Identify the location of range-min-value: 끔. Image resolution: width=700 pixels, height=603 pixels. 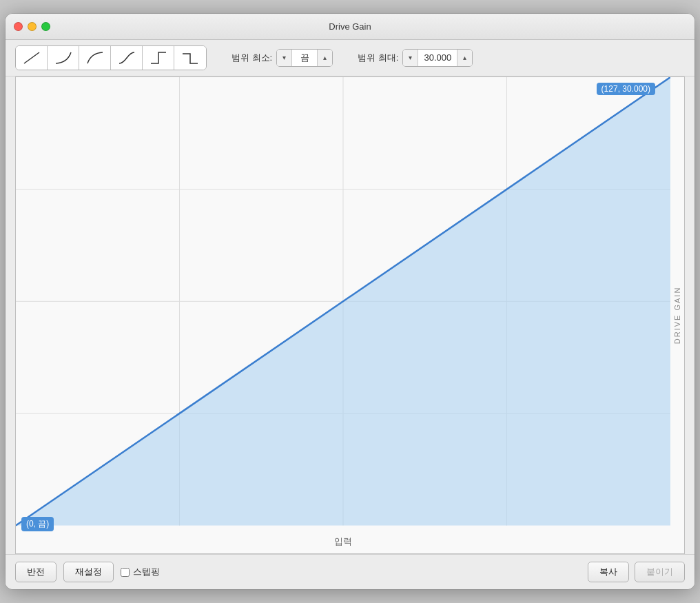
(305, 58).